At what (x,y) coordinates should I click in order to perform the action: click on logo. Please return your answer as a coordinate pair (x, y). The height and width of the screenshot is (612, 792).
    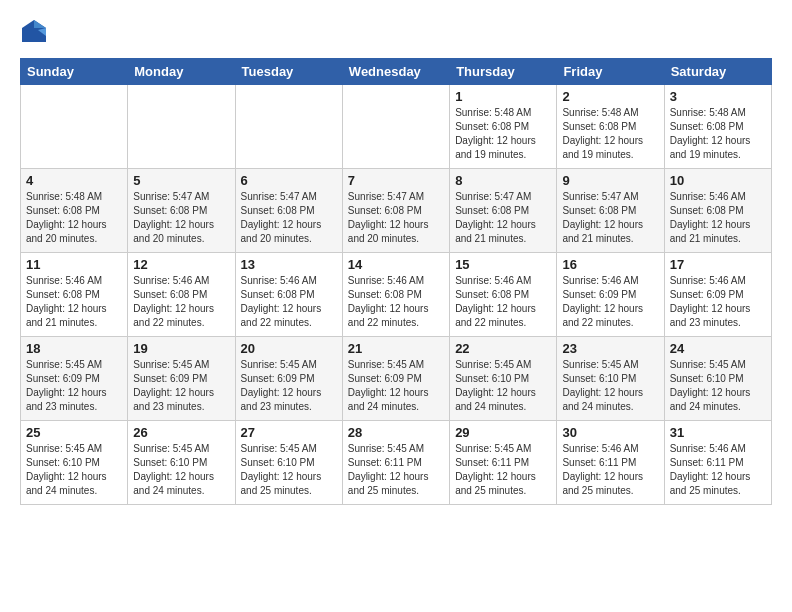
    Looking at the image, I should click on (36, 32).